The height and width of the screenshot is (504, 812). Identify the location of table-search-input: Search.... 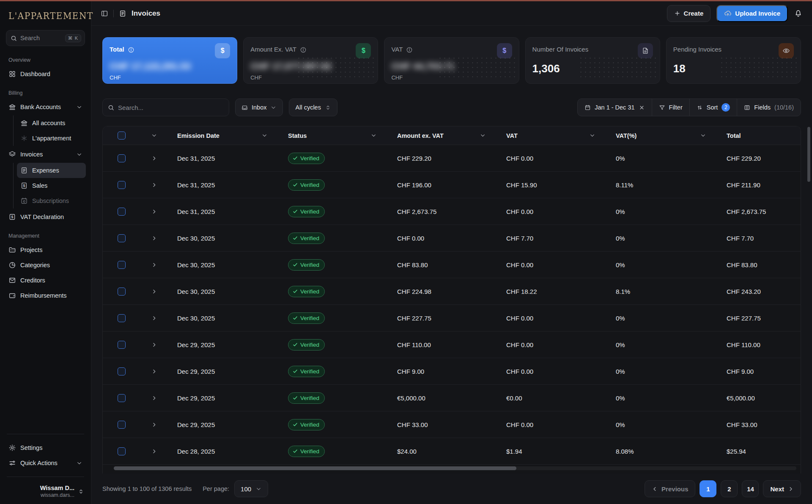
(166, 107).